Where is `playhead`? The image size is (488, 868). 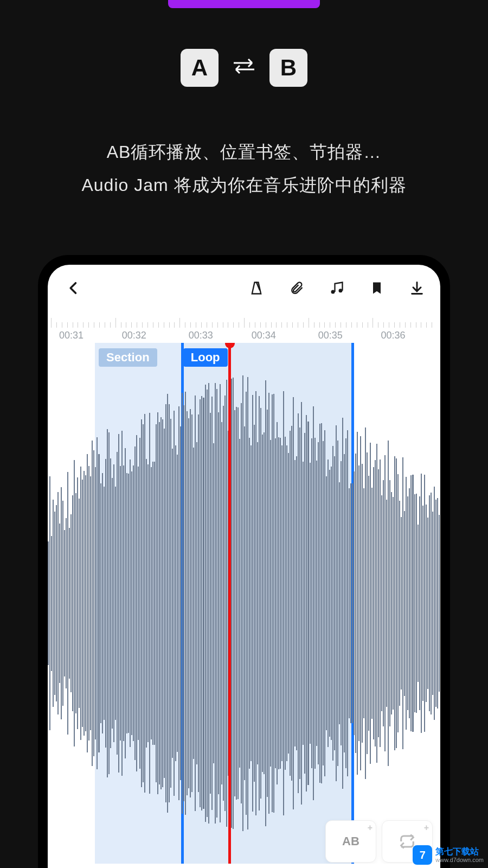
playhead is located at coordinates (230, 603).